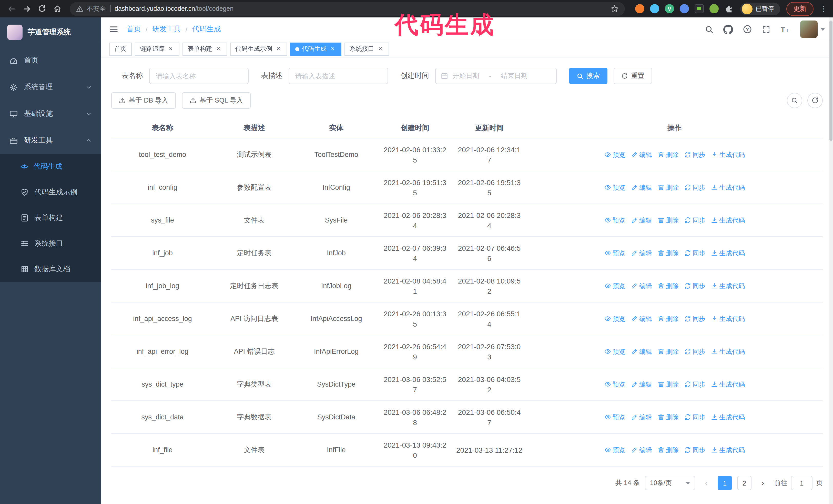  I want to click on sidebar-item-devtools: 研发工具, so click(51, 141).